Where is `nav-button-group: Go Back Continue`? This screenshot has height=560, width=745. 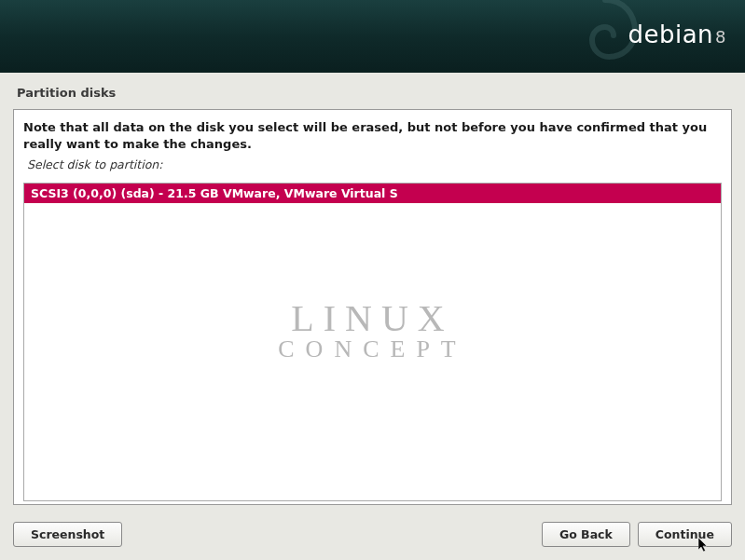
nav-button-group: Go Back Continue is located at coordinates (637, 535).